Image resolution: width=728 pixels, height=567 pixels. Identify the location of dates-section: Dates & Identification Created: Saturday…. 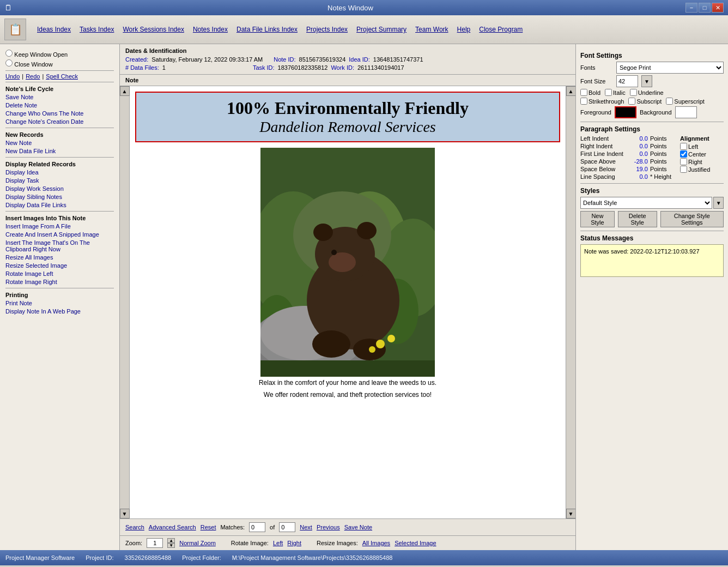
(348, 59).